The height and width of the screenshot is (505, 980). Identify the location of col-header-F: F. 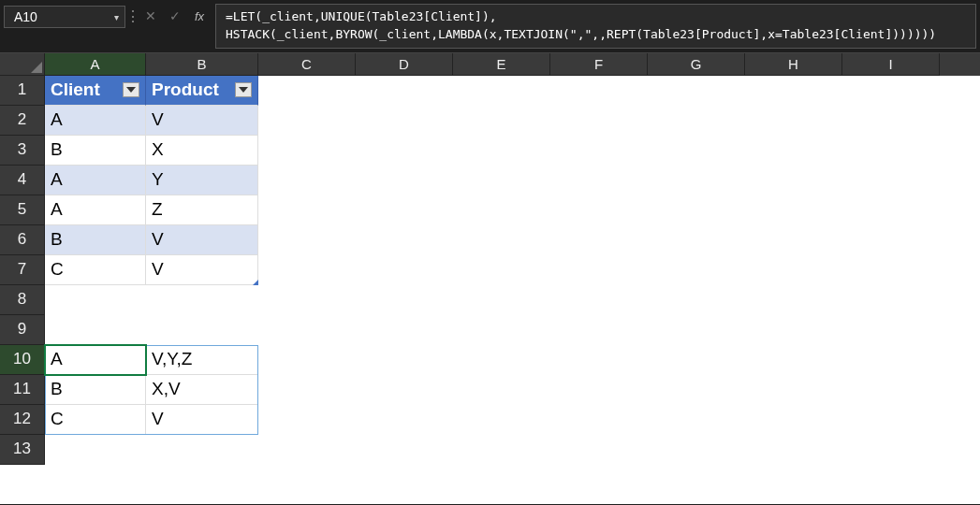
(599, 65).